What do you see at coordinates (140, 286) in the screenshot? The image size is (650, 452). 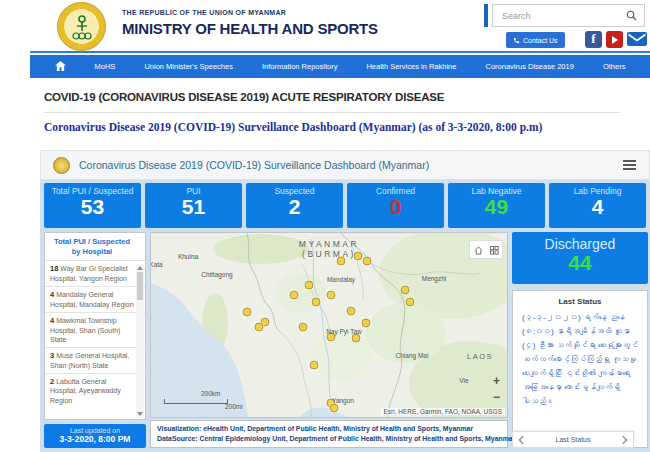 I see `scrollbar-thumb` at bounding box center [140, 286].